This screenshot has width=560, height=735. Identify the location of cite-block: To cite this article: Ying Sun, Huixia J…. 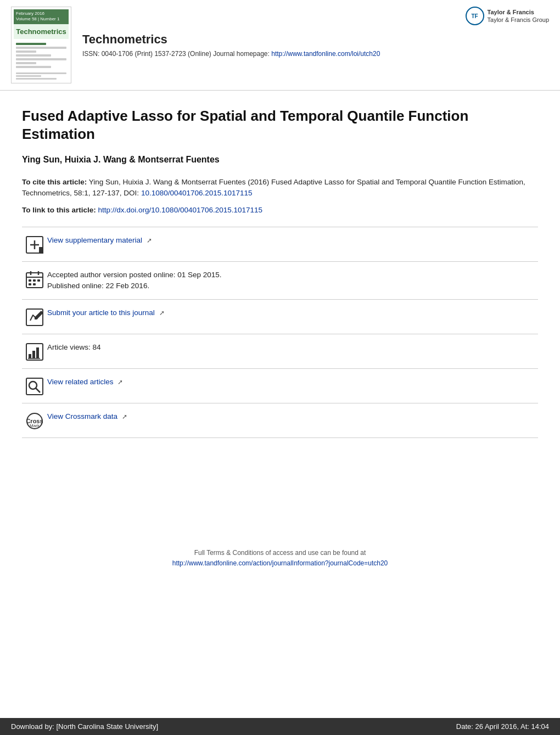
(280, 188).